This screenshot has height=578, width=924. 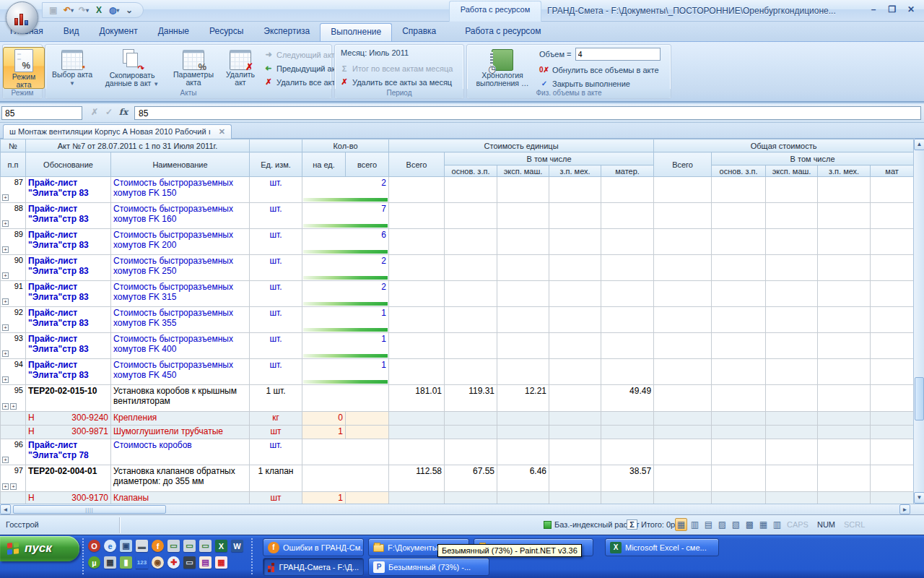 What do you see at coordinates (287, 32) in the screenshot?
I see `tab-экспертиза: Экспертиза` at bounding box center [287, 32].